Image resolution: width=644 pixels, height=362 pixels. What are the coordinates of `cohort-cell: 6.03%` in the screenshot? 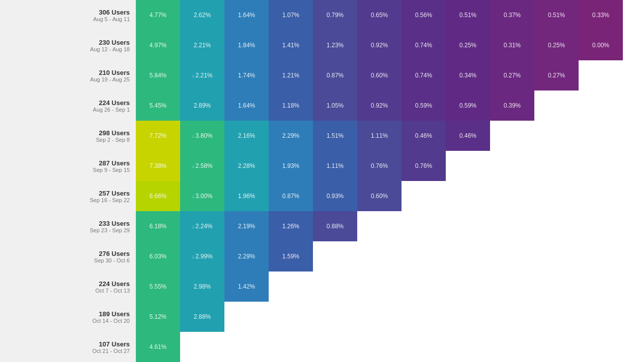 It's located at (158, 256).